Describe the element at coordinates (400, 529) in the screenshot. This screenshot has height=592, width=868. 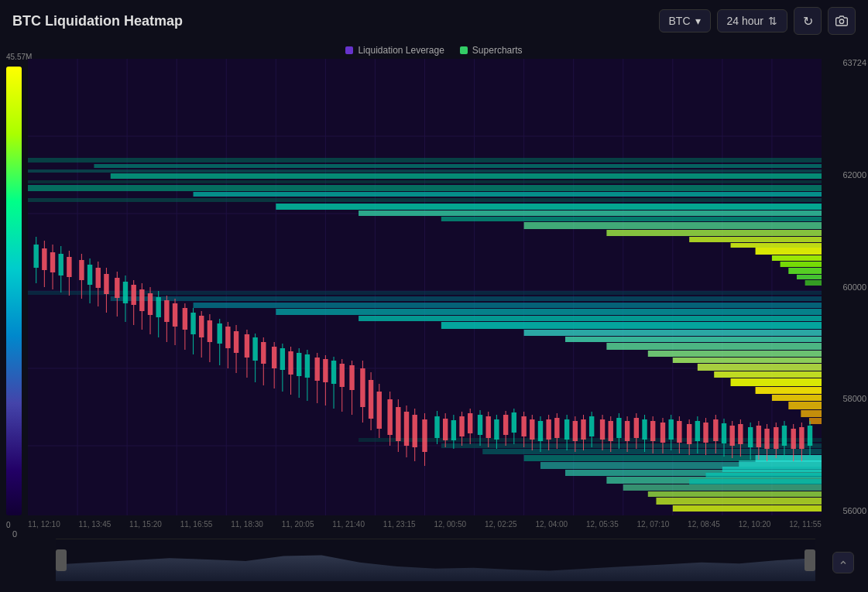
I see `time-label-7: 11, 23:15` at that location.